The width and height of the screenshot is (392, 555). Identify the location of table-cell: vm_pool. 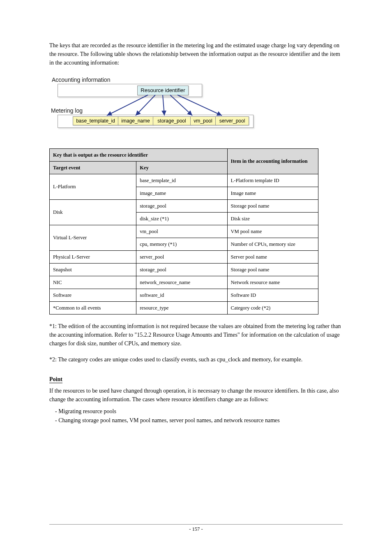
(182, 232).